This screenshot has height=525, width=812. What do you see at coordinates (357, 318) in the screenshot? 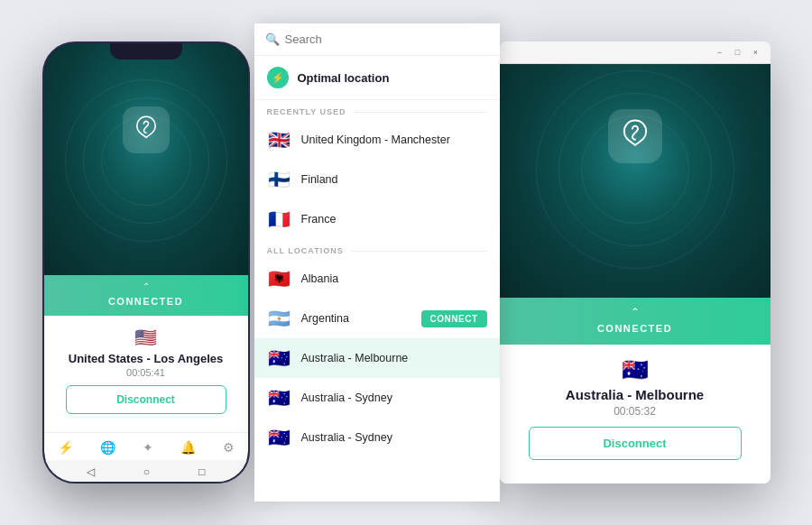
I see `server-name: Argentina` at bounding box center [357, 318].